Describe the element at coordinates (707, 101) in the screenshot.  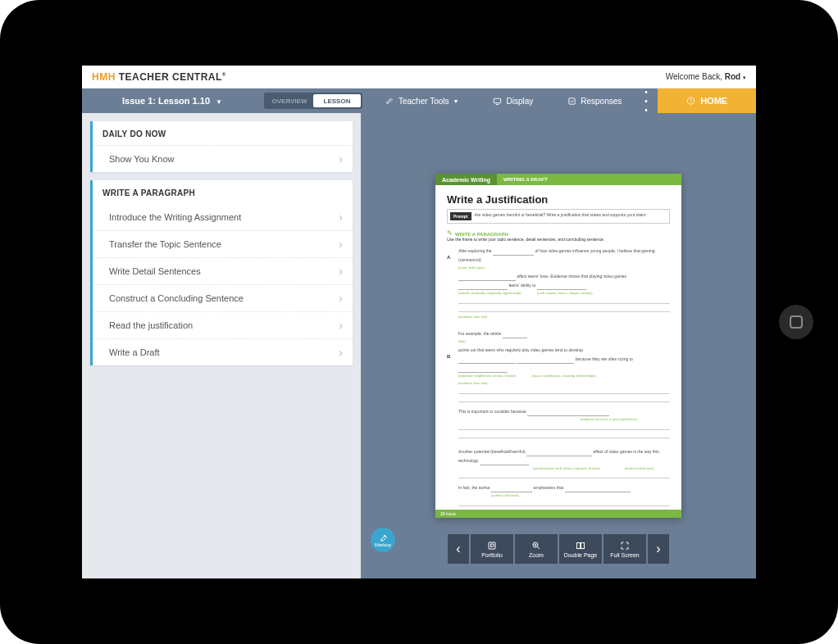
I see `home-button: HOME` at that location.